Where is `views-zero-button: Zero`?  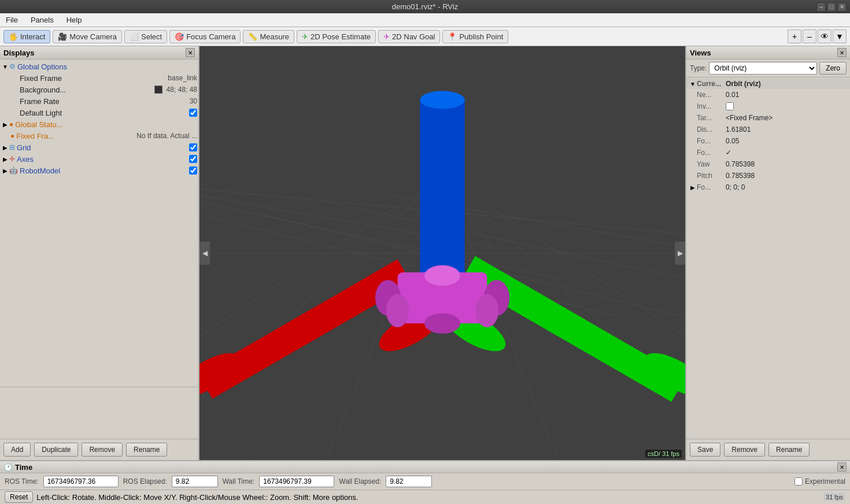 views-zero-button: Zero is located at coordinates (833, 68).